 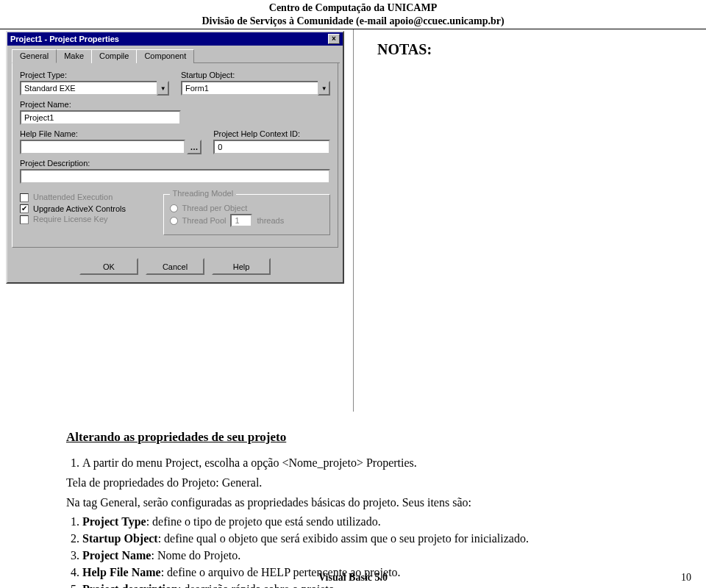 I want to click on cancel-button: Cancel, so click(x=175, y=266).